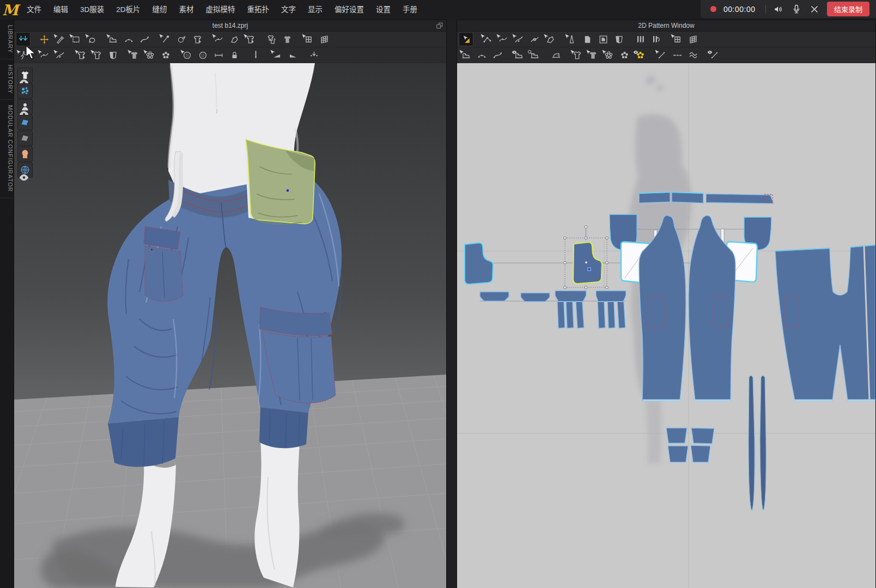 The height and width of the screenshot is (588, 876). I want to click on menu-item-8: 文字, so click(289, 10).